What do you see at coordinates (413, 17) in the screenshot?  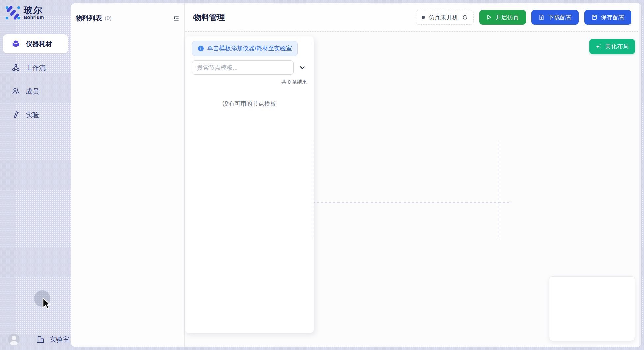 I see `main-header: 物料管理 仿真未开机 开启仿真` at bounding box center [413, 17].